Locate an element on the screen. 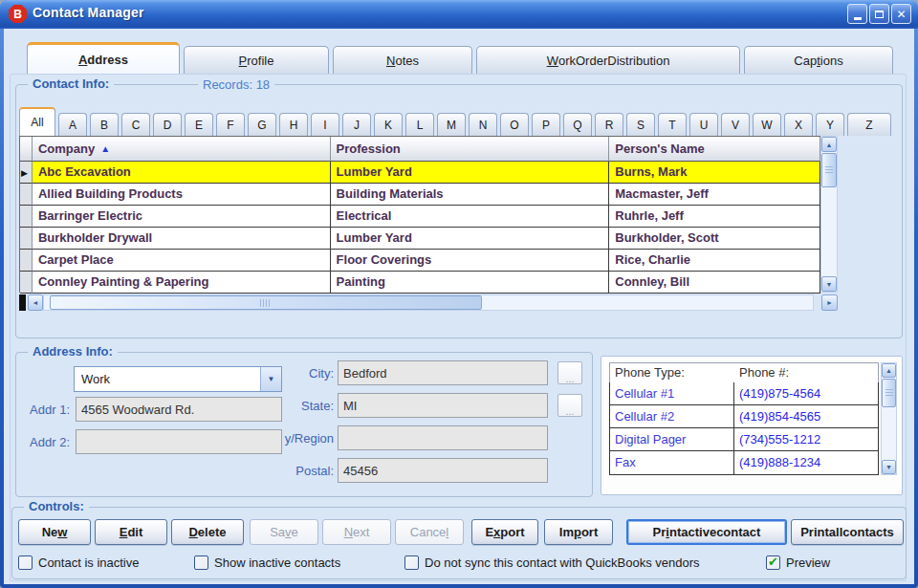  alpha-tab-h: H is located at coordinates (294, 124).